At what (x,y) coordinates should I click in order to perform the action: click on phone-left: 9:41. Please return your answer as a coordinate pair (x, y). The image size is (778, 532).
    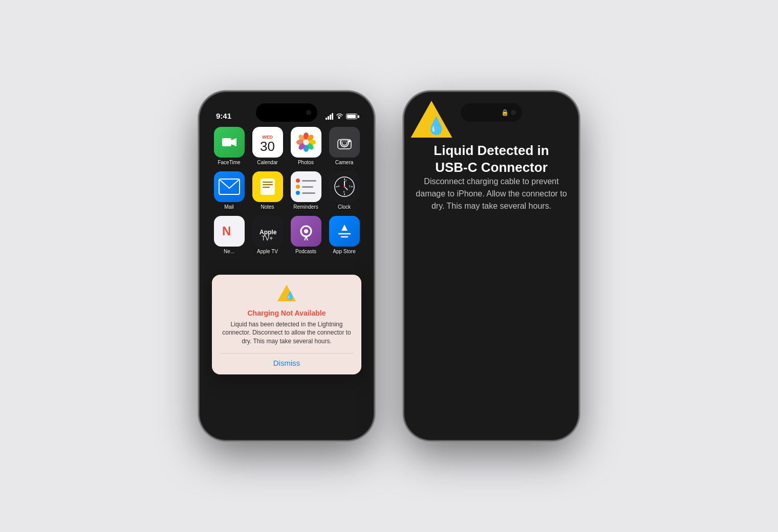
    Looking at the image, I should click on (287, 266).